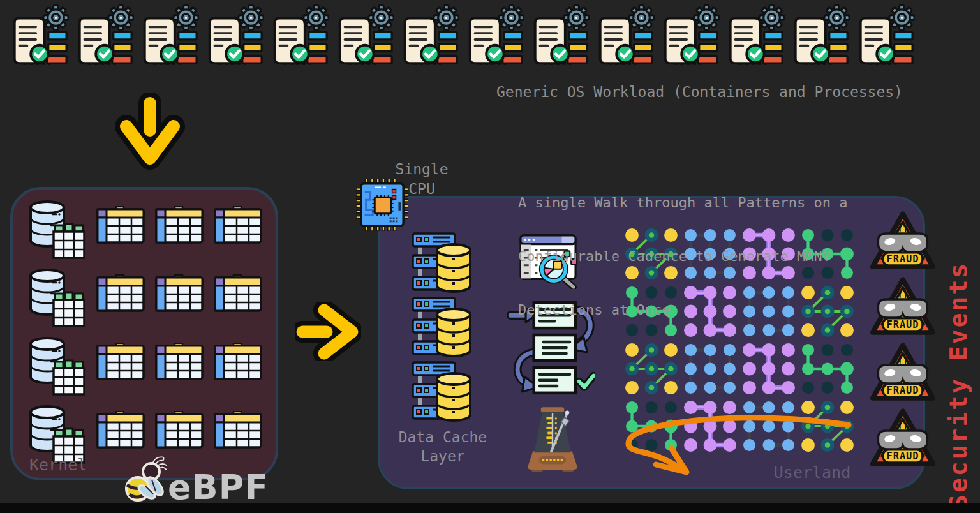 This screenshot has height=513, width=980. What do you see at coordinates (699, 92) in the screenshot?
I see `workload-caption: Generic OS Workload (Containers and Proc…` at bounding box center [699, 92].